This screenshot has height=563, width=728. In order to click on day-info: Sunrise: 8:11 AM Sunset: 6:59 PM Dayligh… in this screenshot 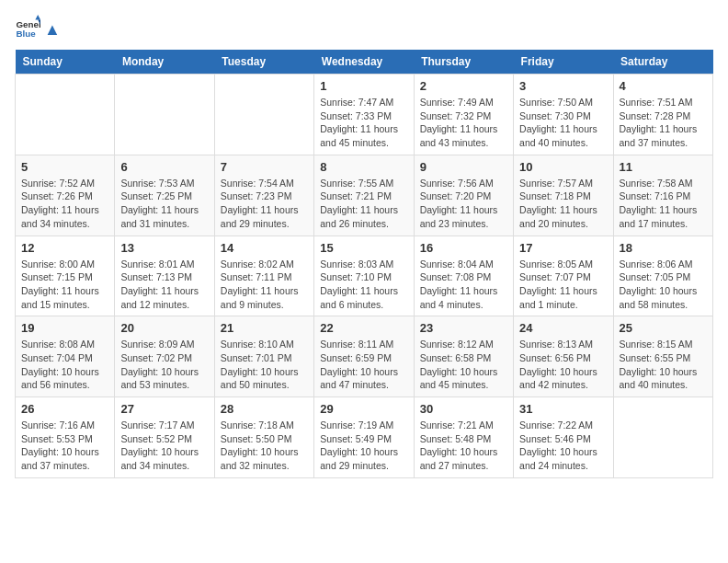, I will do `click(364, 364)`.